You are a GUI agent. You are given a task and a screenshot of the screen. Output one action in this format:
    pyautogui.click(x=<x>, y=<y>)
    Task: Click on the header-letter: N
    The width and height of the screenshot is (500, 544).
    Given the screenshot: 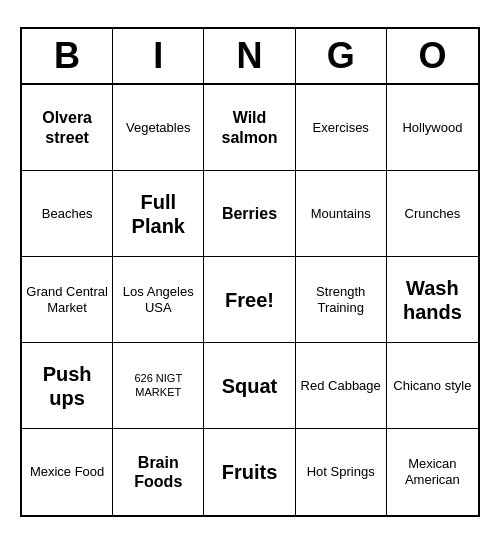 What is the action you would take?
    pyautogui.click(x=250, y=56)
    